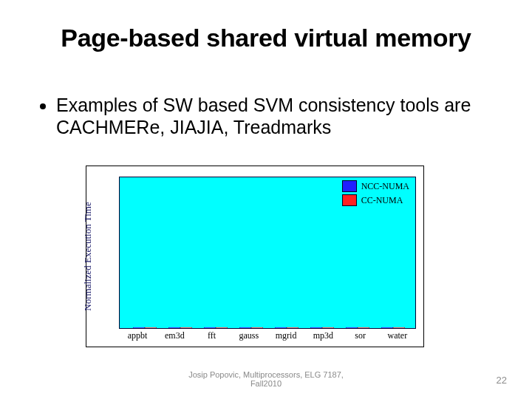 This screenshot has width=532, height=399. What do you see at coordinates (266, 375) in the screenshot?
I see `footer-line: Josip Popovic, Multiprocessors, ELG 7187…` at bounding box center [266, 375].